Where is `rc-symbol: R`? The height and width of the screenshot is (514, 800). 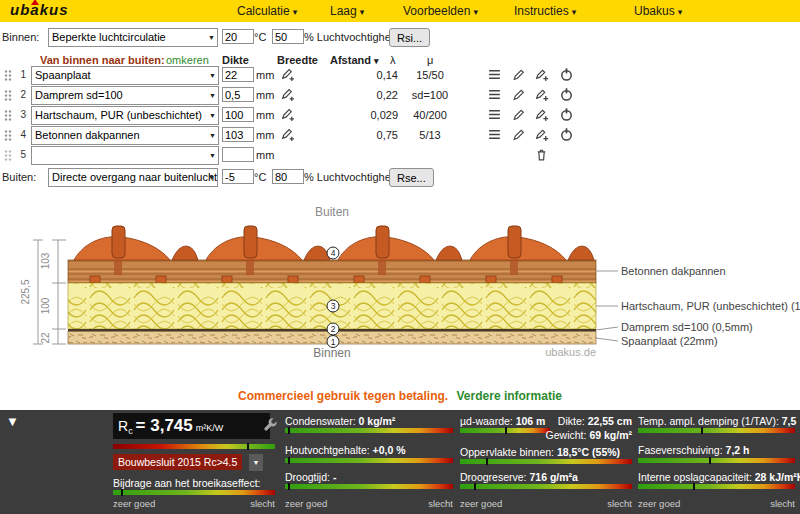 rc-symbol: R is located at coordinates (123, 426).